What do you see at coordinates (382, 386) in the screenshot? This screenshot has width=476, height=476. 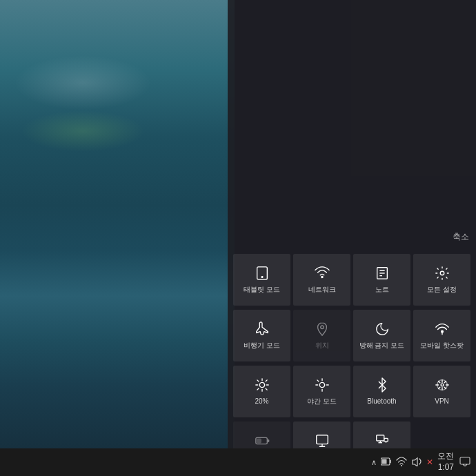 I see `bluetooth-icon` at bounding box center [382, 386].